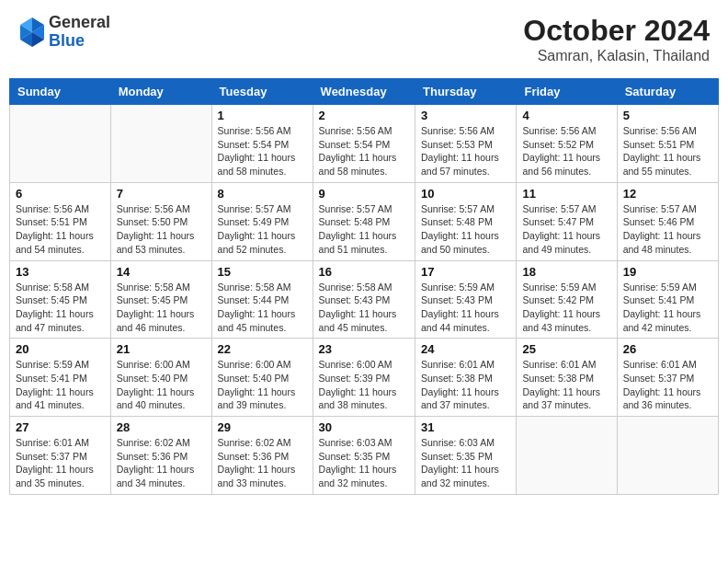 This screenshot has width=728, height=563. What do you see at coordinates (466, 221) in the screenshot?
I see `table-row: 10Sunrise: 5:57 AM Sunset: 5:48 PM Dayli…` at bounding box center [466, 221].